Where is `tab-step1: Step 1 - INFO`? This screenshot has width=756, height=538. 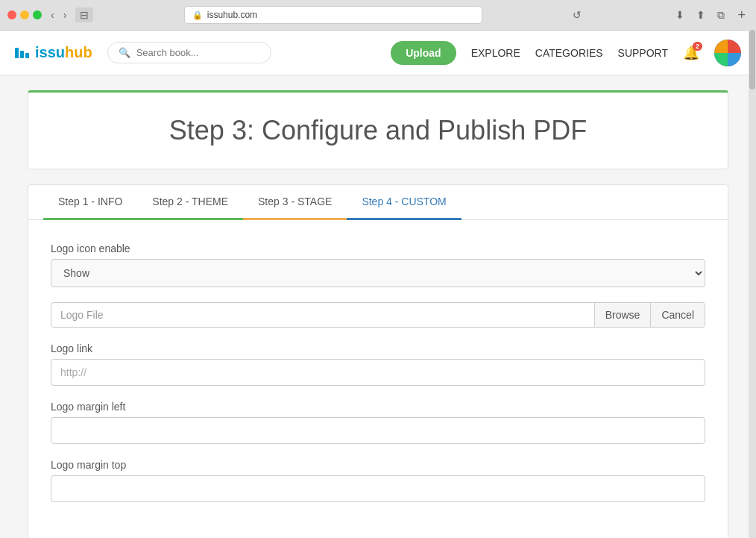
tab-step1: Step 1 - INFO is located at coordinates (90, 203).